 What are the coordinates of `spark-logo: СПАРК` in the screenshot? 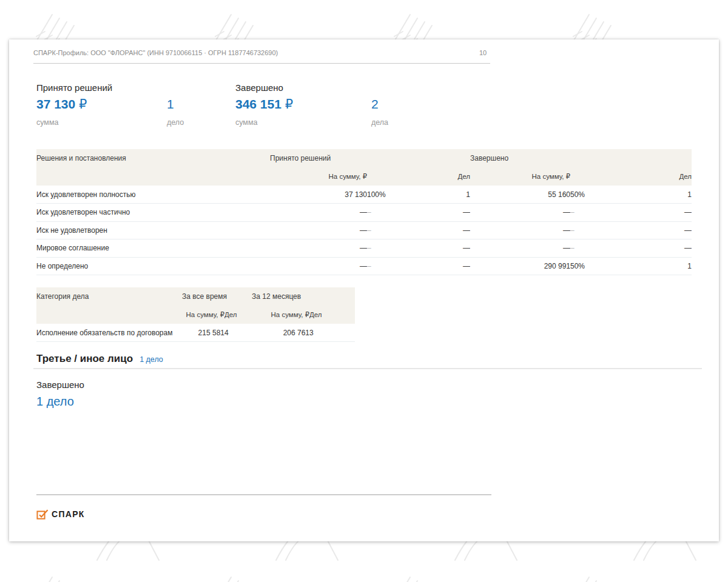 It's located at (61, 514).